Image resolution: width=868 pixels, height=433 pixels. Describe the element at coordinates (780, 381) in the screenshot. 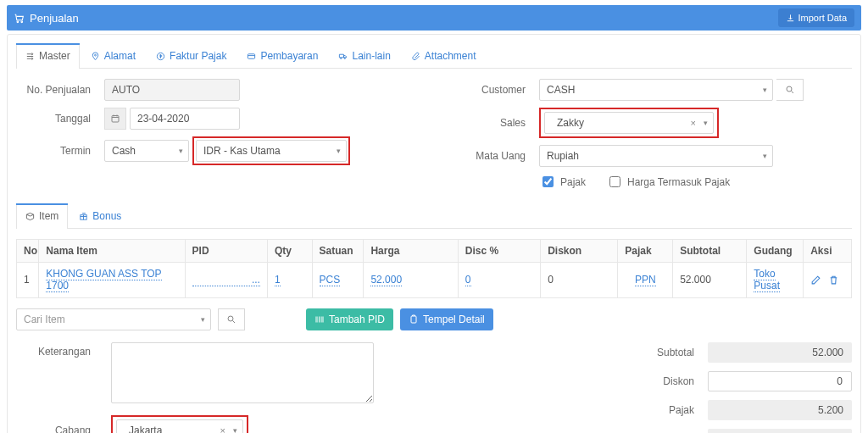

I see `diskon-input: 0` at that location.